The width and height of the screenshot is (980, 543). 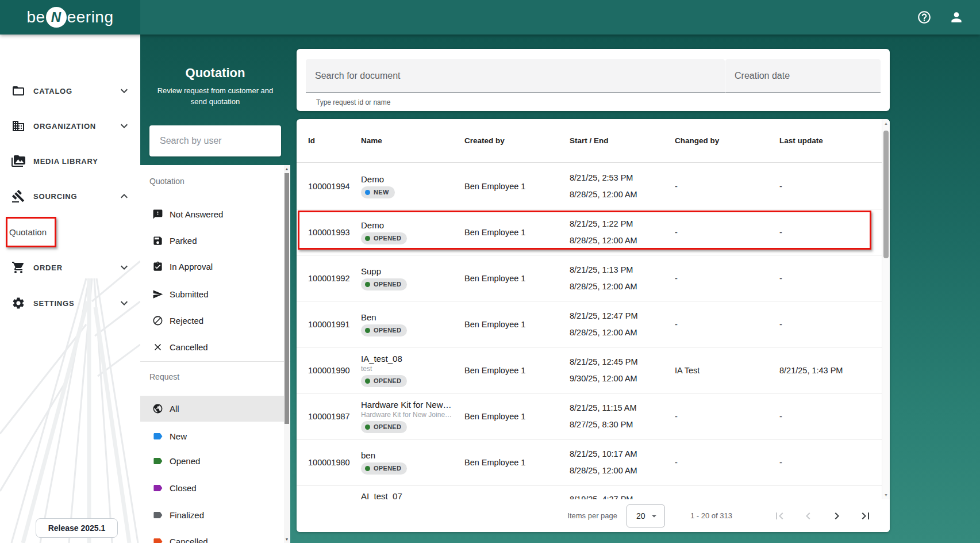 What do you see at coordinates (70, 289) in the screenshot?
I see `sidebar: CATALOG ORGANIZATION MEDIA LIBRARY SOURC…` at bounding box center [70, 289].